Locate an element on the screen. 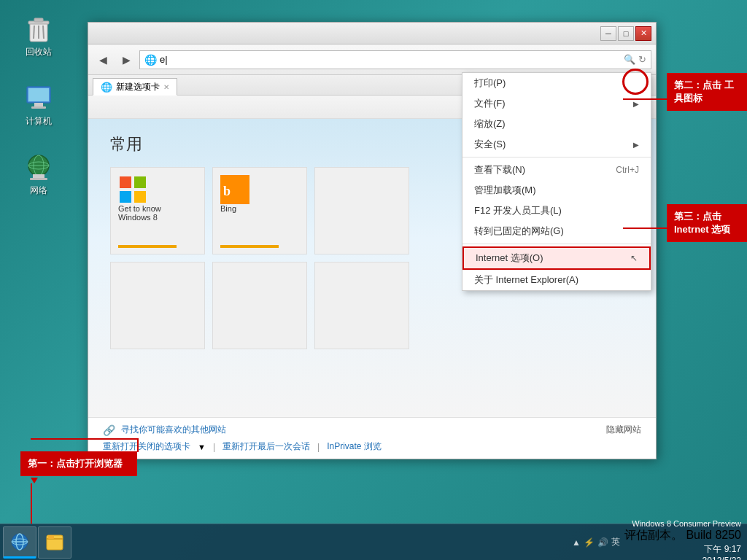  network-label: 网络 is located at coordinates (39, 191).